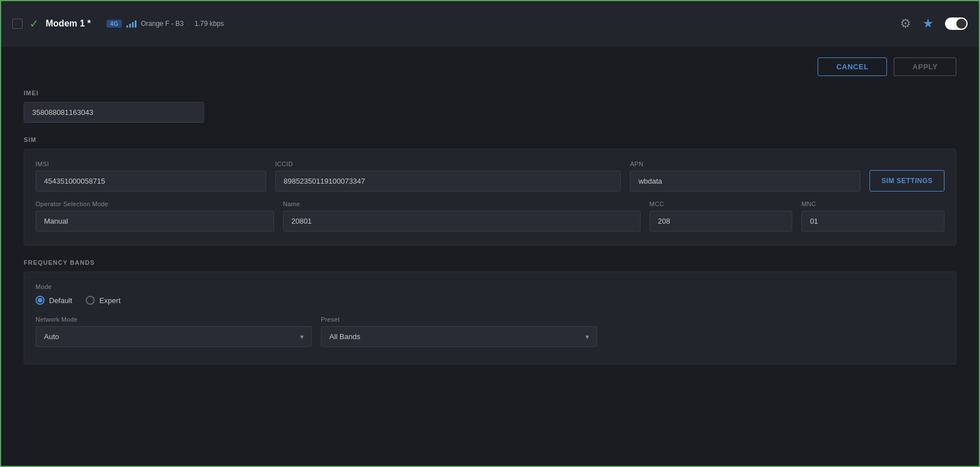 The width and height of the screenshot is (980, 467). What do you see at coordinates (490, 294) in the screenshot?
I see `mode-row: Mode Default Expert` at bounding box center [490, 294].